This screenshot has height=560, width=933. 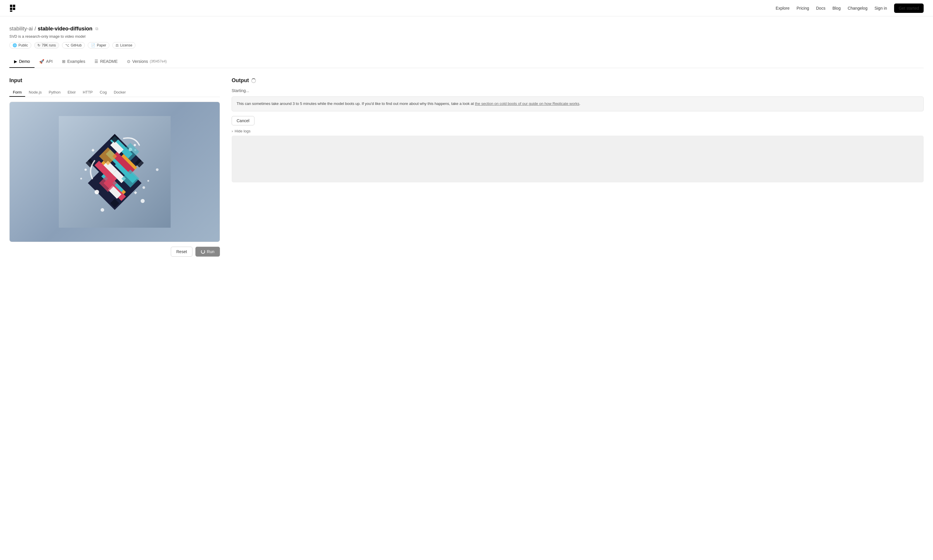 I want to click on info-link: the section on cold boots of our guide o…, so click(x=527, y=103).